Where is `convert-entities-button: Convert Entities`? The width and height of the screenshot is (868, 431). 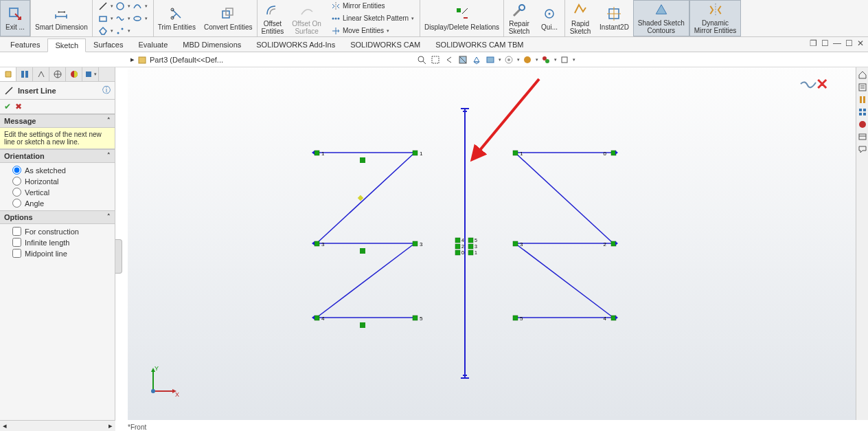 convert-entities-button: Convert Entities is located at coordinates (228, 18).